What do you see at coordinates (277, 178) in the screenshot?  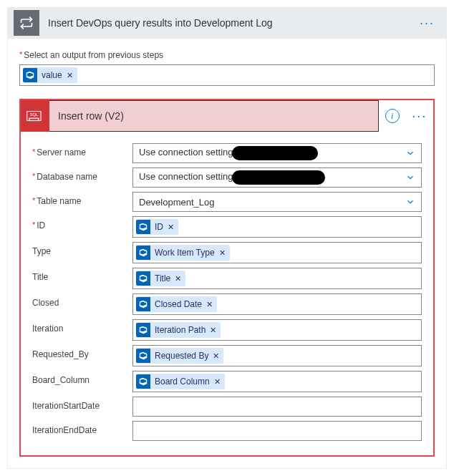 I see `database-dropdown: Use connection setting` at bounding box center [277, 178].